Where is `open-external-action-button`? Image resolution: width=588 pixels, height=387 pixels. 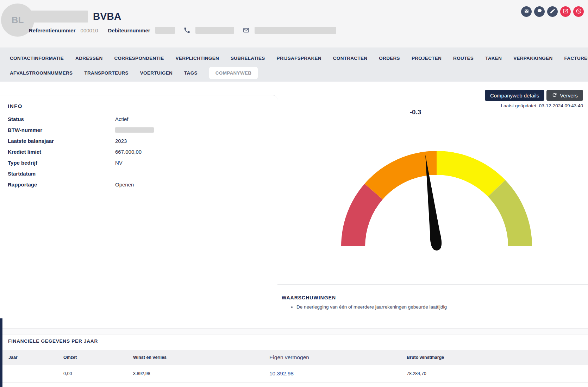
open-external-action-button is located at coordinates (565, 12).